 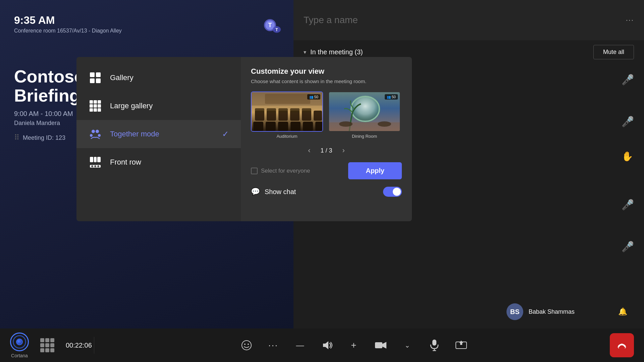 I want to click on show-chat-label: 💬 Show chat, so click(x=273, y=192).